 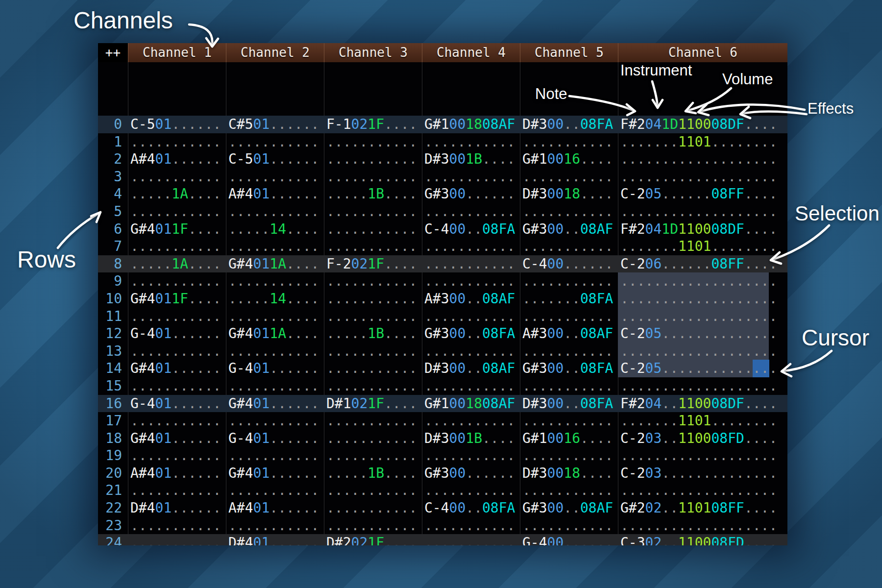 I want to click on pattern-cell-ch5: A#300..08AF, so click(x=569, y=334).